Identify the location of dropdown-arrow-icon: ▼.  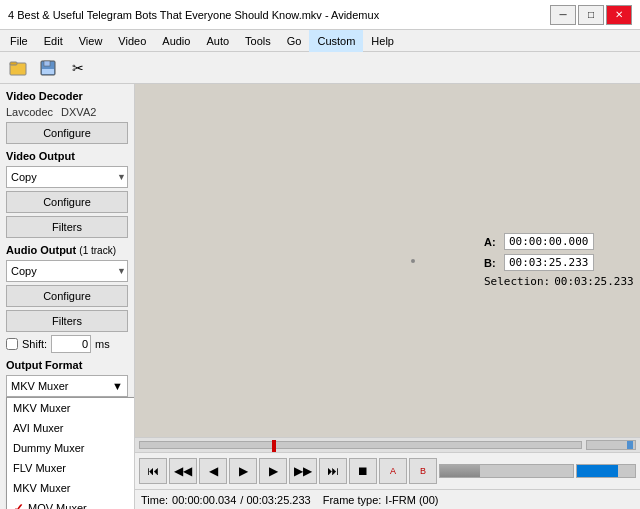
(118, 386).